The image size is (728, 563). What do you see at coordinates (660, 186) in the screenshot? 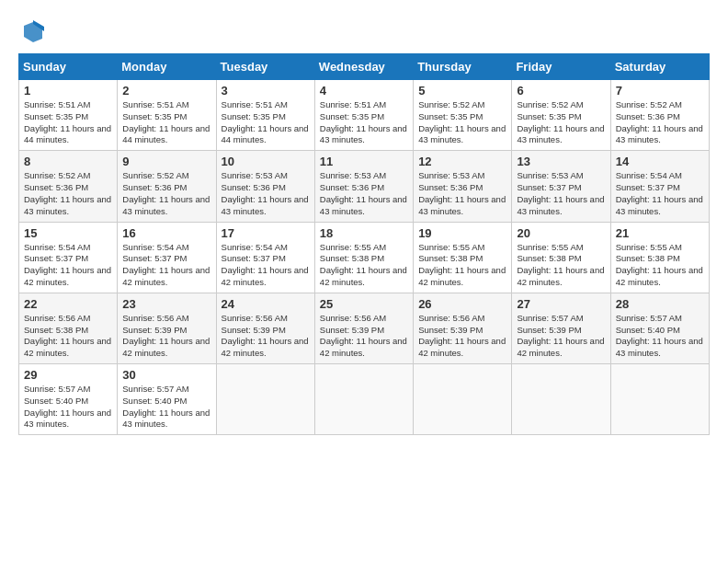
I see `calendar-cell: 14Sunrise: 5:54 AMSunset: 5:37 PMDayligh…` at bounding box center [660, 186].